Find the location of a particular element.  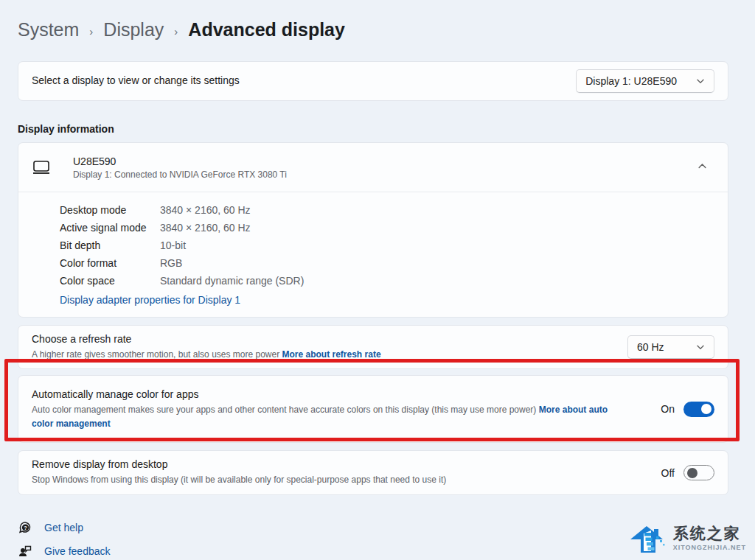

detail-label: Bit depth is located at coordinates (110, 245).